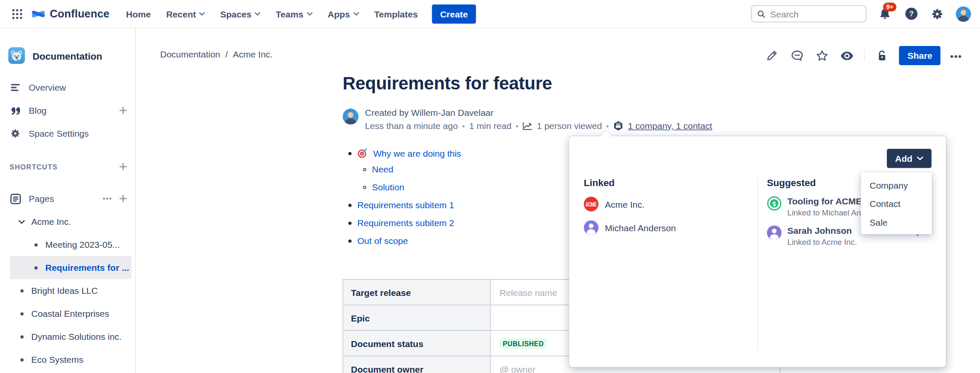  Describe the element at coordinates (68, 56) in the screenshot. I see `space-name: Documentation` at that location.